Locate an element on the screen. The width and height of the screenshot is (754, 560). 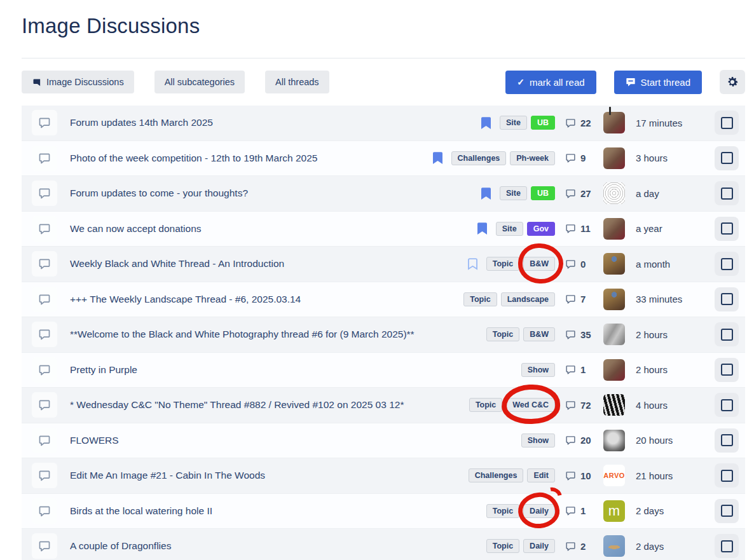
last-activity-time: 21 hours is located at coordinates (675, 475).